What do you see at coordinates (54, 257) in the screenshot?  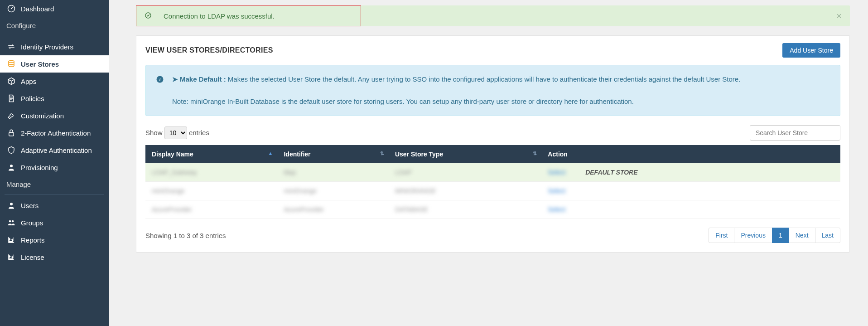 I see `sidebar-item-license: License` at bounding box center [54, 257].